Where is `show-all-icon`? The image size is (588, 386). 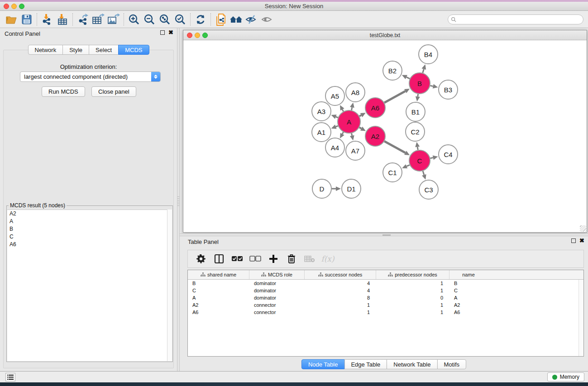 show-all-icon is located at coordinates (267, 19).